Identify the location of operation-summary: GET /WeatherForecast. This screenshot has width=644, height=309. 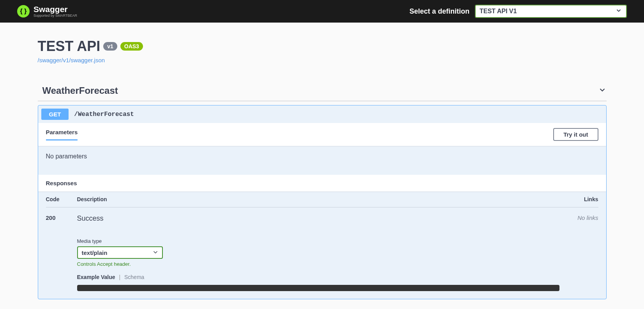
(322, 114).